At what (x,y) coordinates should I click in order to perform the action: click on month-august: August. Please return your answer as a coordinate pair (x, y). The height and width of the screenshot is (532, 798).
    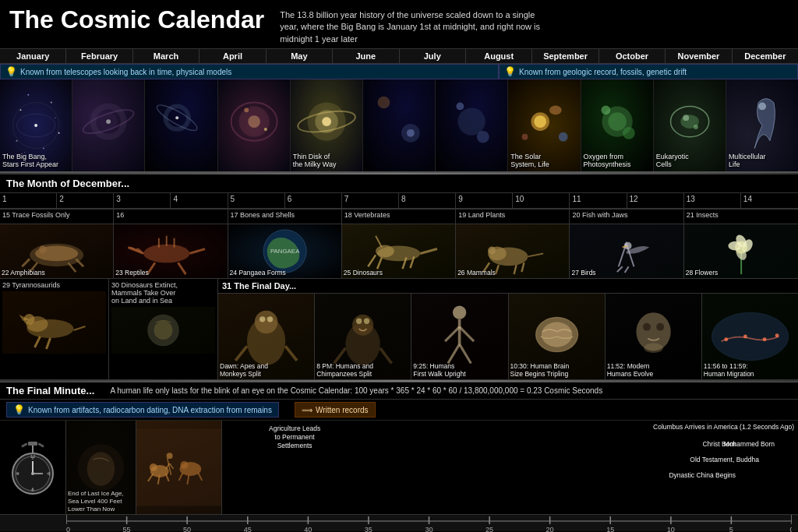
    Looking at the image, I should click on (499, 56).